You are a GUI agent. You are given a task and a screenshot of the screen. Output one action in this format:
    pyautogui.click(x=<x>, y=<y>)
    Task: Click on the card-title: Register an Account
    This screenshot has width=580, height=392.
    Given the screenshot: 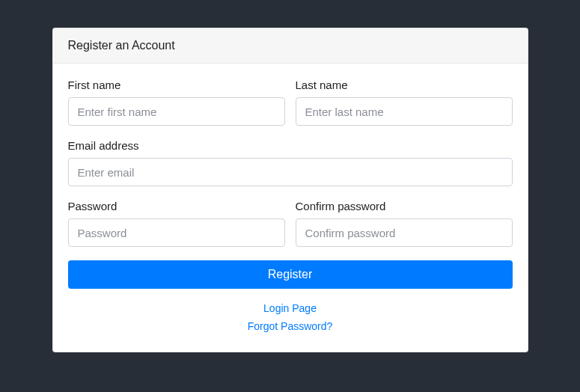 What is the action you would take?
    pyautogui.click(x=121, y=45)
    